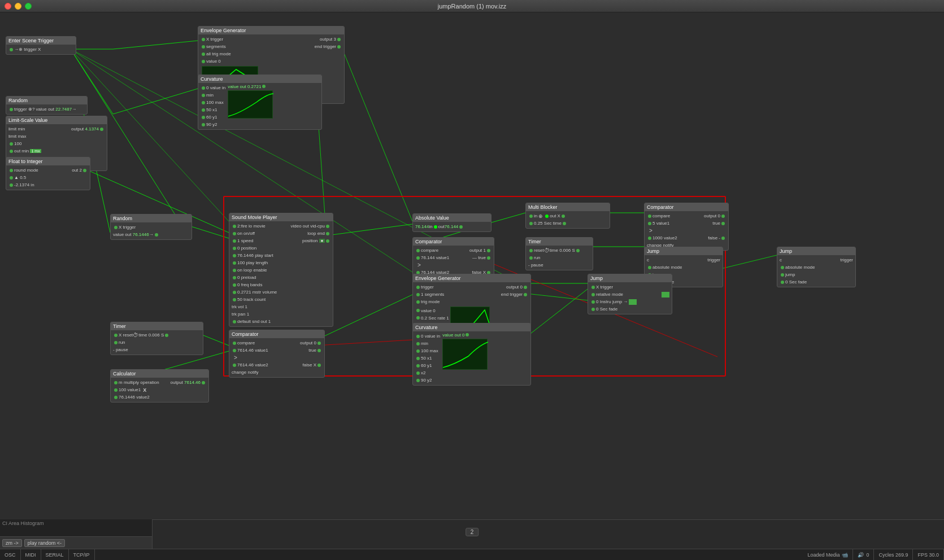 The height and width of the screenshot is (560, 944). I want to click on node-enter-scene-trigger: Enter Scene Trigger →⊕ trigger X, so click(41, 45).